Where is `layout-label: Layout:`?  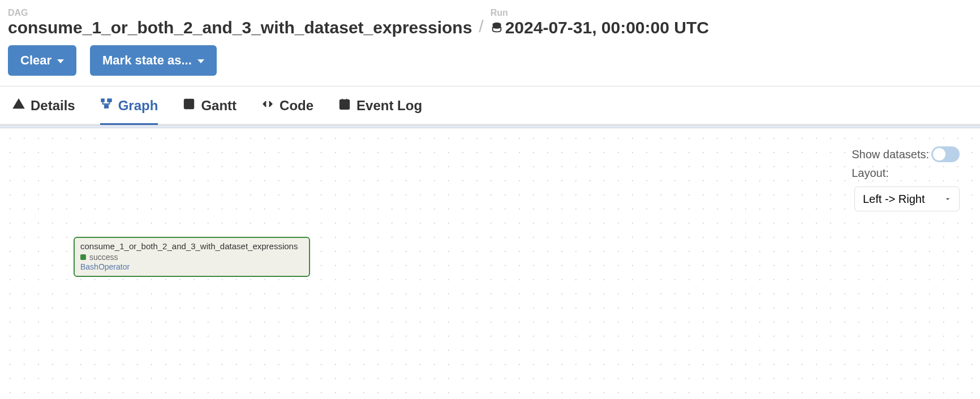
layout-label: Layout: is located at coordinates (870, 173).